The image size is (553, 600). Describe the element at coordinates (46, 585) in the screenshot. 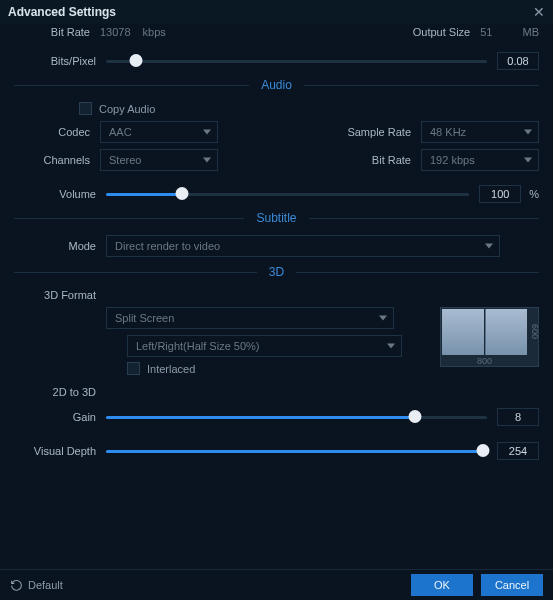

I see `default-label: Default` at that location.